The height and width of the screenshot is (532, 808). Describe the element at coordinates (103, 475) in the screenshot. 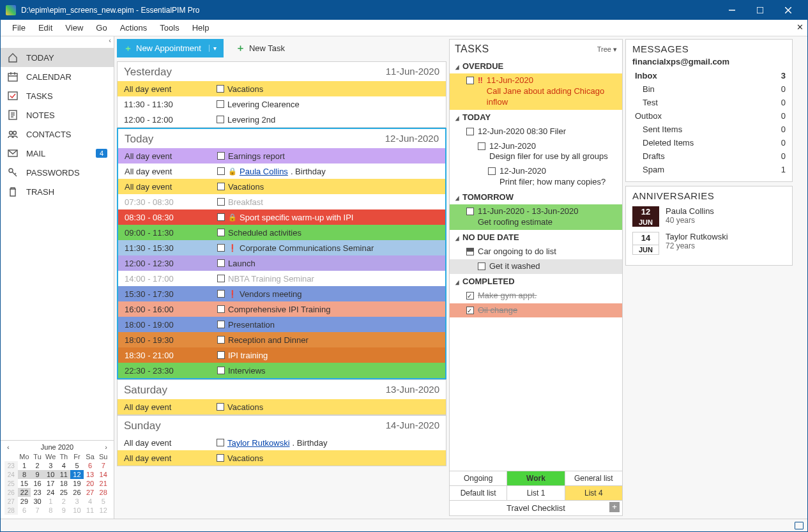

I see `mini-cal-day: 14` at that location.